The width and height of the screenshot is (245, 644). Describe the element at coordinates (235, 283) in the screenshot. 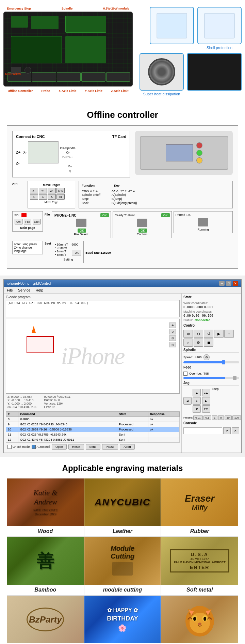

I see `close-button: ✕` at that location.